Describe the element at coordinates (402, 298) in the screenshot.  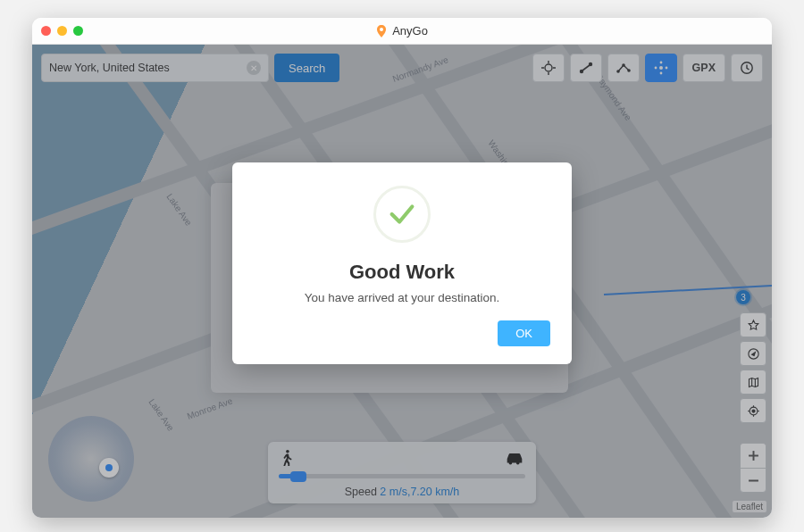
I see `dialog-message: You have arrived at your destination.` at that location.